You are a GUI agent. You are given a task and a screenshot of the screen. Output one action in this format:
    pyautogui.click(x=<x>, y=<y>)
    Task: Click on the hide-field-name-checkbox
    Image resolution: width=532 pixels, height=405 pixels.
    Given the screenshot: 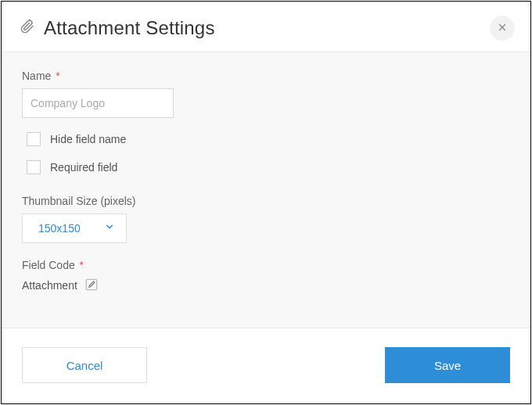 What is the action you would take?
    pyautogui.click(x=34, y=139)
    